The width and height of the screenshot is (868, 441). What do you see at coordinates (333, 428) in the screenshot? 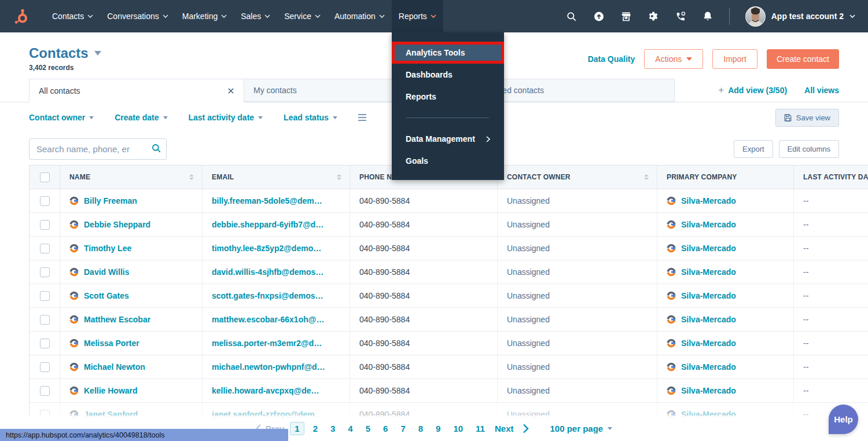
I see `page-number: 3` at bounding box center [333, 428].